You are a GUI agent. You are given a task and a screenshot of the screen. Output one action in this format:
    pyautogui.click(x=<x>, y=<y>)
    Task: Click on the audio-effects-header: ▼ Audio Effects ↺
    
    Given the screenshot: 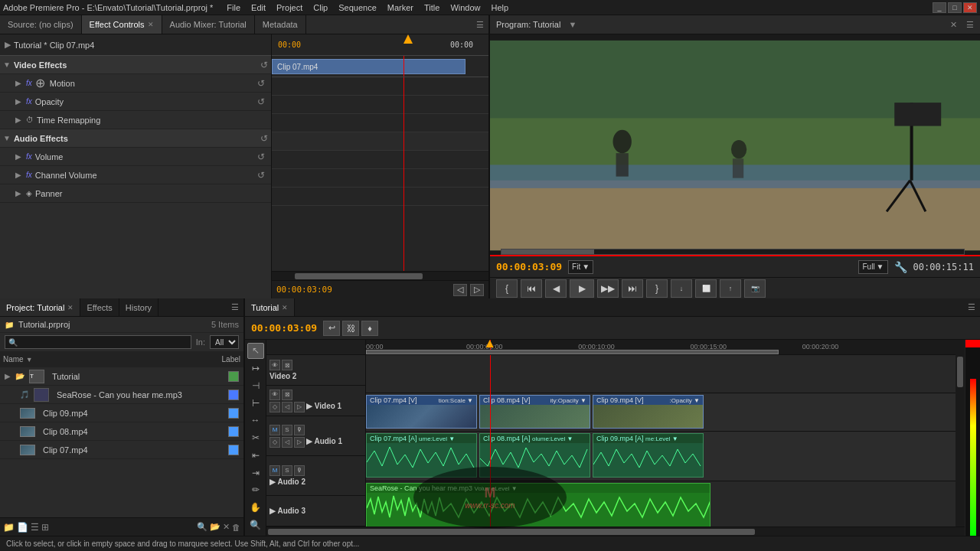 What is the action you would take?
    pyautogui.click(x=136, y=139)
    